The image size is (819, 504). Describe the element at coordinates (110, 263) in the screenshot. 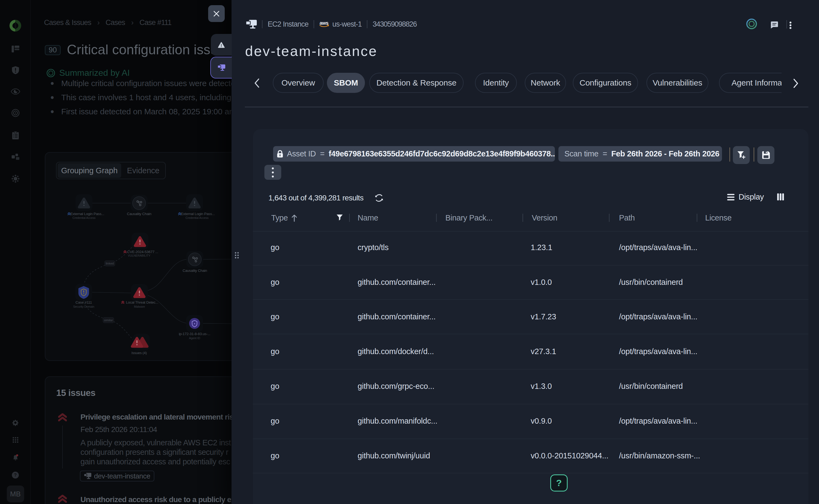

I see `svg-text: linked` at that location.